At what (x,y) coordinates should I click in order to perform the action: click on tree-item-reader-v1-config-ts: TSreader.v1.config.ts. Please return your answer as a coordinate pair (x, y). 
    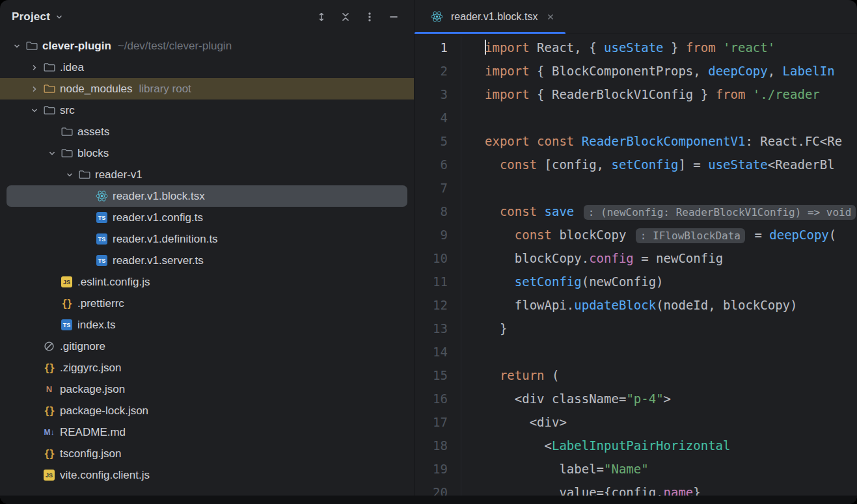
    Looking at the image, I should click on (207, 217).